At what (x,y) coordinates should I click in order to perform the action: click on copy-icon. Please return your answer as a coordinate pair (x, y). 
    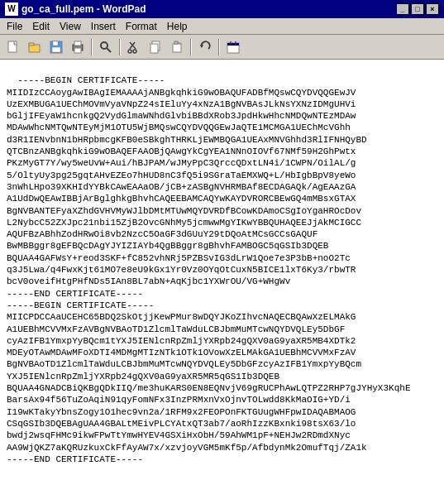
    Looking at the image, I should click on (155, 47).